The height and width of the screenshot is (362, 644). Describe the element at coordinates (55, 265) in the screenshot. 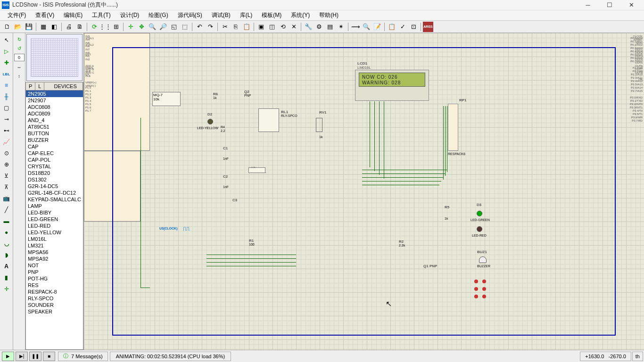

I see `device-item: NOT` at that location.